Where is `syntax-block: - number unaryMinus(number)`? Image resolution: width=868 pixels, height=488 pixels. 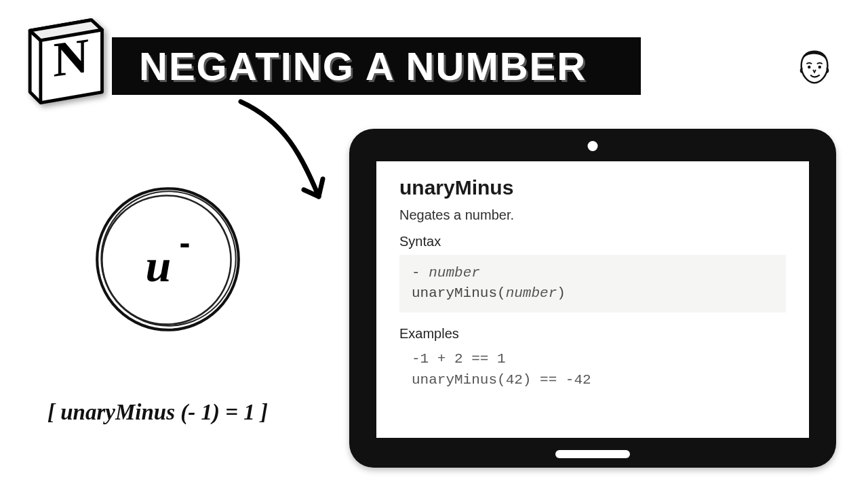 syntax-block: - number unaryMinus(number) is located at coordinates (593, 283).